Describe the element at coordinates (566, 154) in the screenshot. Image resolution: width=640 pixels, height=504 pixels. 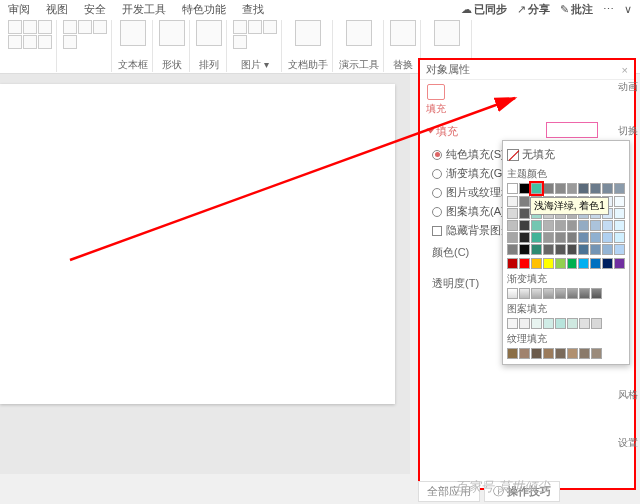
I see `nofill-option: 无填充` at that location.